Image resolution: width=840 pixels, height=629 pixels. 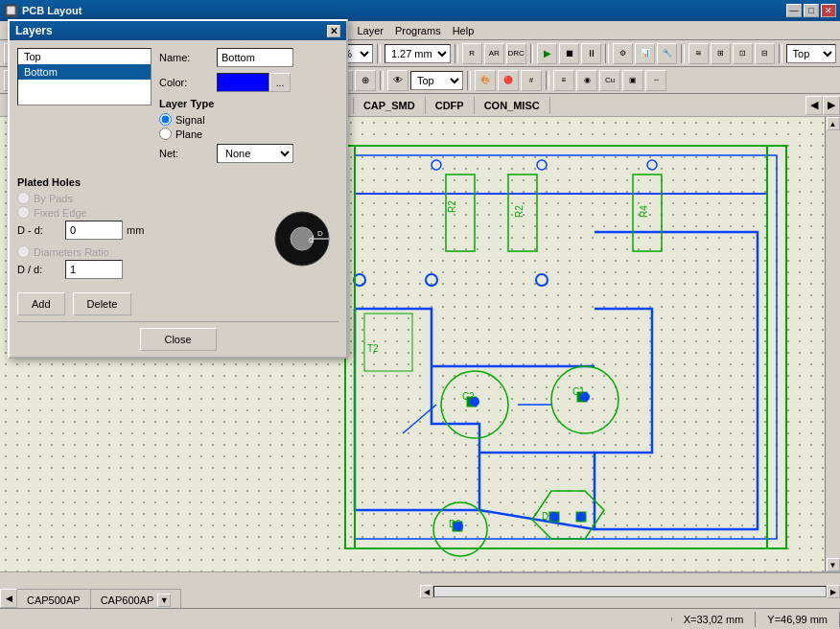 I want to click on extra3-btn: 🔧, so click(x=667, y=54).